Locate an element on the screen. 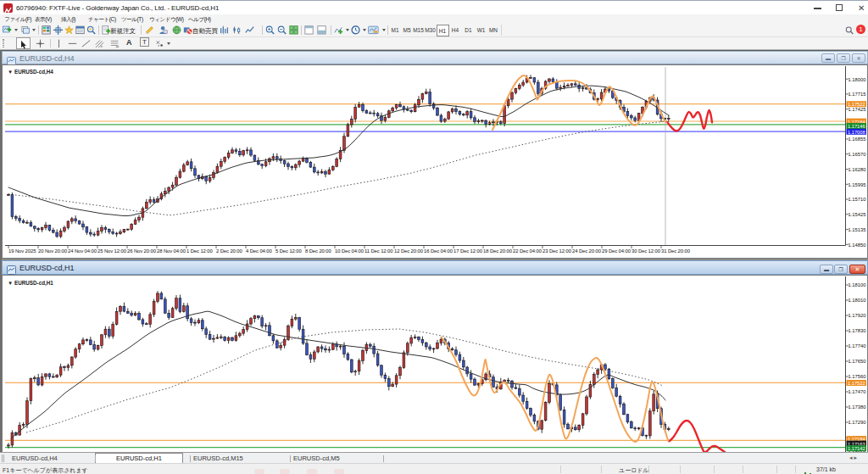 This screenshot has width=868, height=474. svg-text: 22 Dec 04:00 is located at coordinates (527, 251).